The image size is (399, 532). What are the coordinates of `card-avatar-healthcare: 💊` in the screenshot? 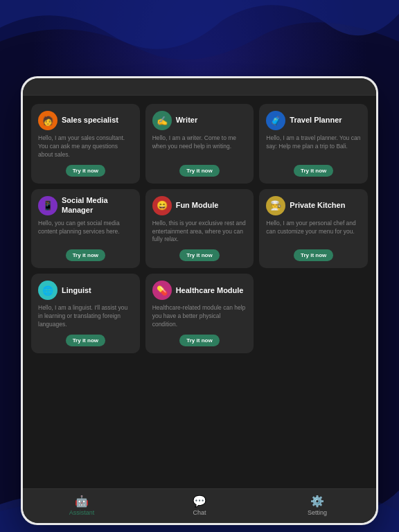 It's located at (162, 290).